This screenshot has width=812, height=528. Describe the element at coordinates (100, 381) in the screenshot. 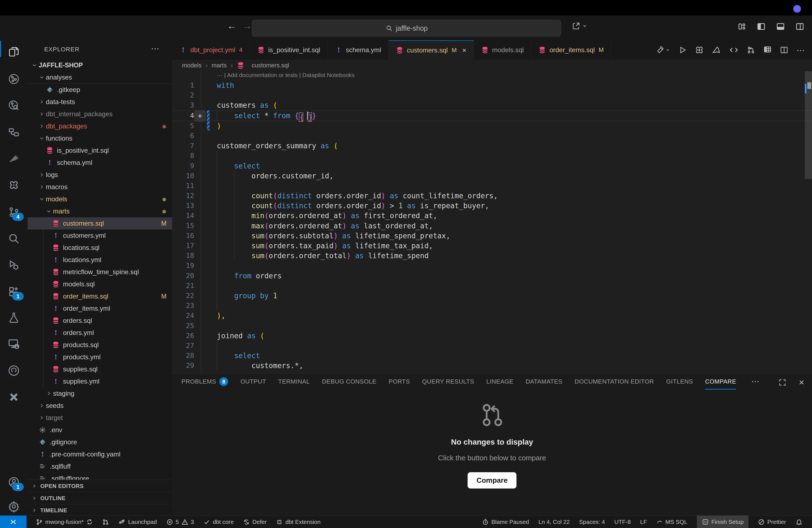

I see `tree-item-supplies-yml: !supplies.yml` at that location.